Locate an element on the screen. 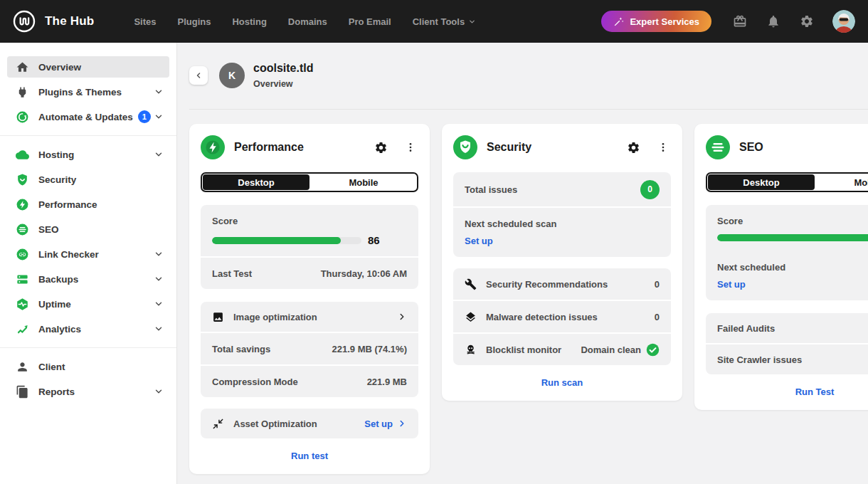 Image resolution: width=868 pixels, height=484 pixels. next-scan-label: Next scheduled scan is located at coordinates (511, 223).